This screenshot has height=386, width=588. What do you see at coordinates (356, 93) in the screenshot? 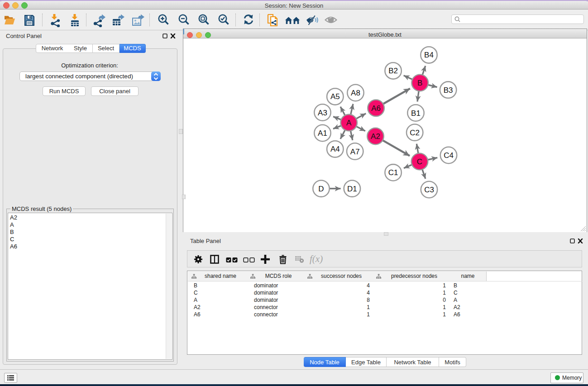
I see `svg-text: A8` at bounding box center [356, 93].